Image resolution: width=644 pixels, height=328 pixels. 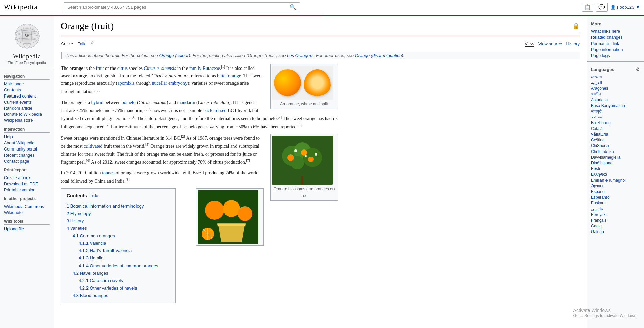 I want to click on star-icon: ☆, so click(x=92, y=44).